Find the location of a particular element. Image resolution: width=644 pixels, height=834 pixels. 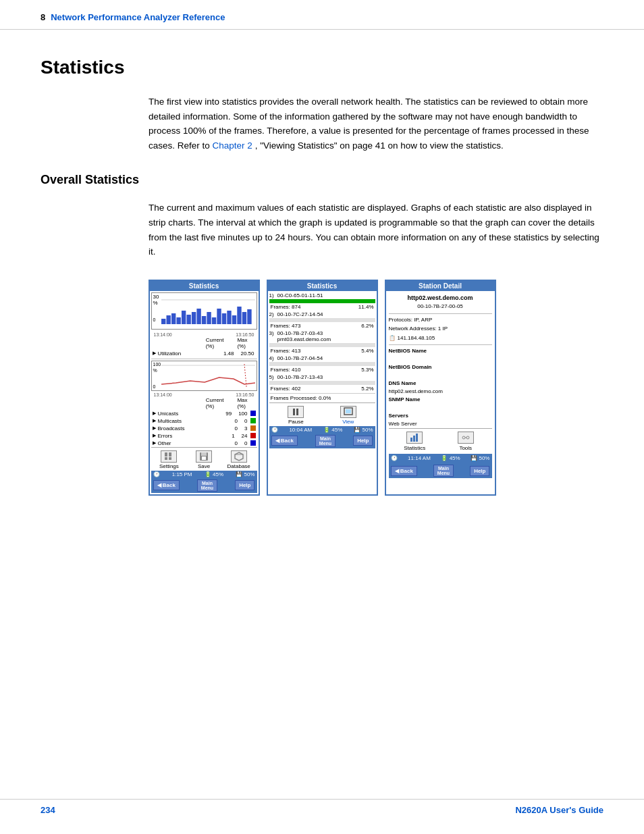

settings-button: Settings is located at coordinates (169, 460).